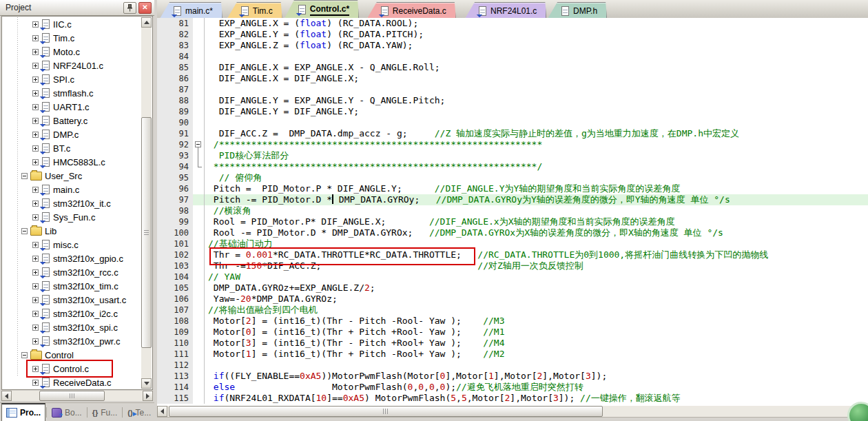  What do you see at coordinates (536, 299) in the screenshot?
I see `code-text: Yaw=-20*DMP_DATA.GYROz;` at bounding box center [536, 299].